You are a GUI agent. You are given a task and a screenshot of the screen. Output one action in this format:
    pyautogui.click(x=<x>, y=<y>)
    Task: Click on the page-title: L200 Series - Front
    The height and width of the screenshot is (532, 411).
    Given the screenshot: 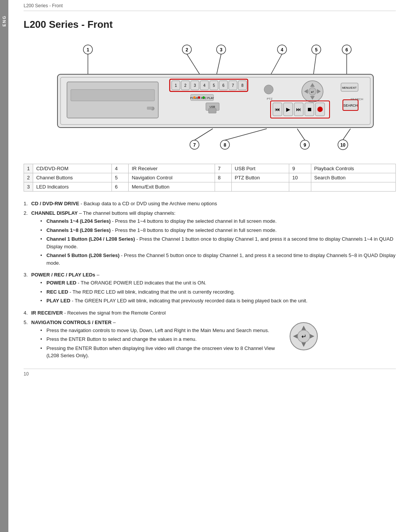 What is the action you would take?
    pyautogui.click(x=210, y=24)
    